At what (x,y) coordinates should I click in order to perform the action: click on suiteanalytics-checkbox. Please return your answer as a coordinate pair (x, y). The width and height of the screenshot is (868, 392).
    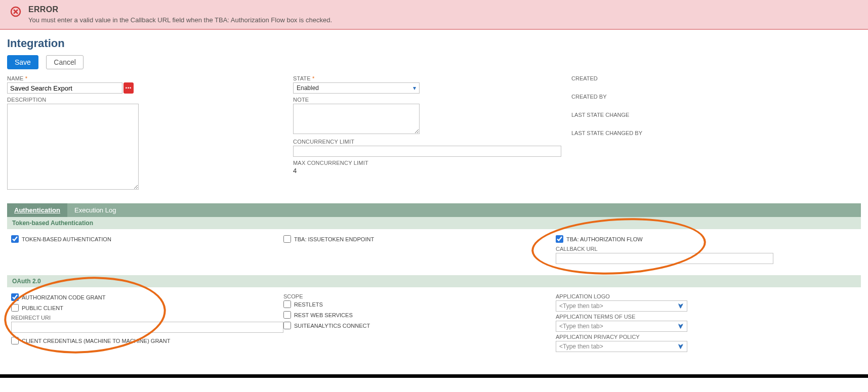
    Looking at the image, I should click on (287, 326).